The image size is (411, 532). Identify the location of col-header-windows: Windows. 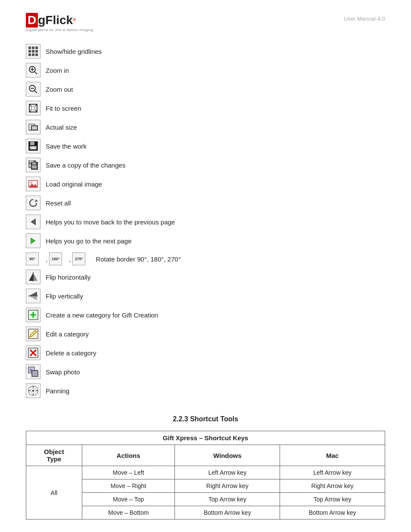
(227, 456).